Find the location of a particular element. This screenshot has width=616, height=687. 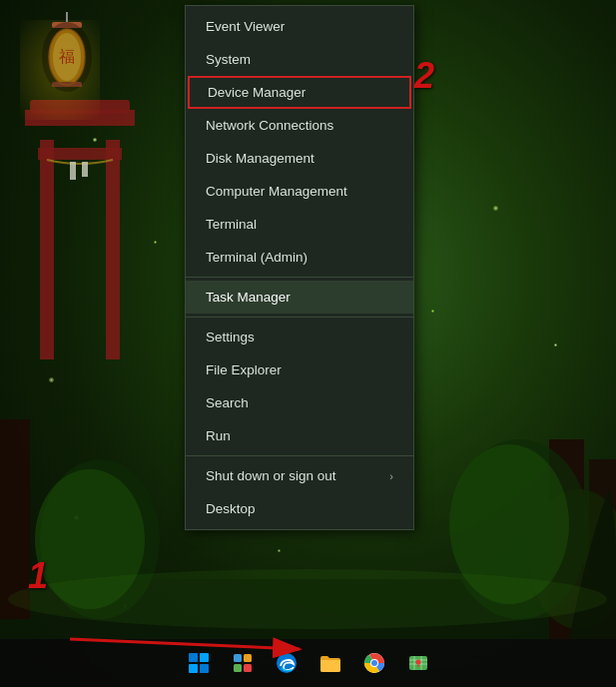

menu-item-search: Search is located at coordinates (300, 403).